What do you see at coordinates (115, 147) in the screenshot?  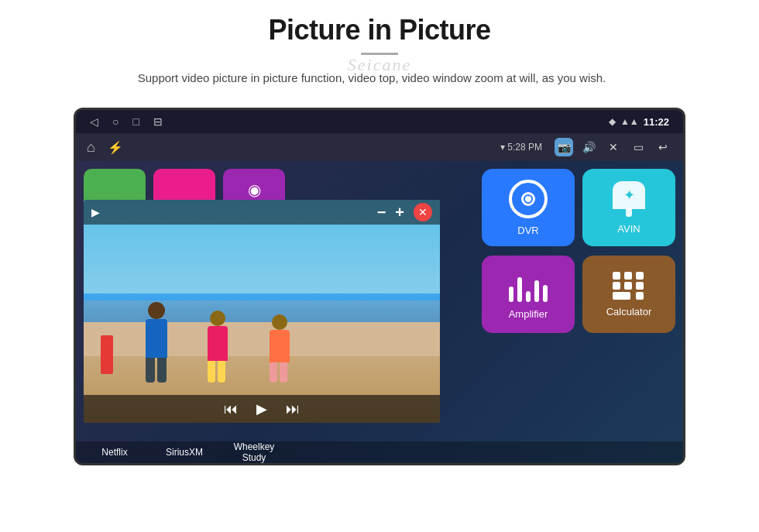 I see `usb-icon: ⚡` at bounding box center [115, 147].